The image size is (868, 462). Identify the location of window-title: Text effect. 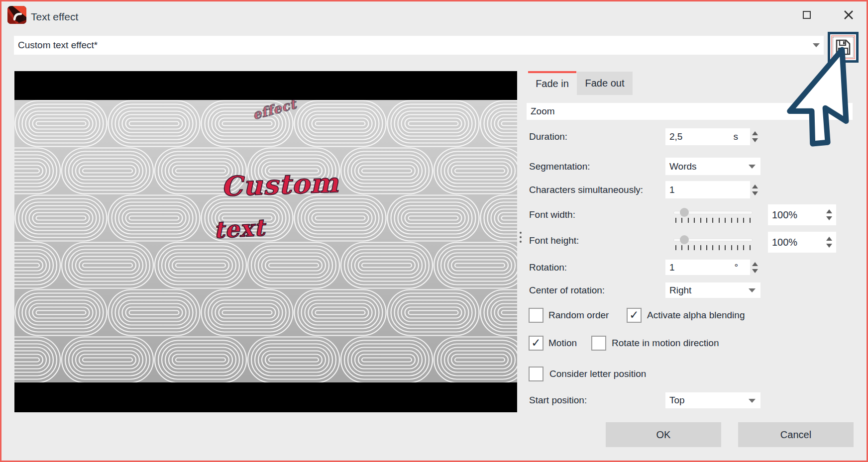
(55, 17).